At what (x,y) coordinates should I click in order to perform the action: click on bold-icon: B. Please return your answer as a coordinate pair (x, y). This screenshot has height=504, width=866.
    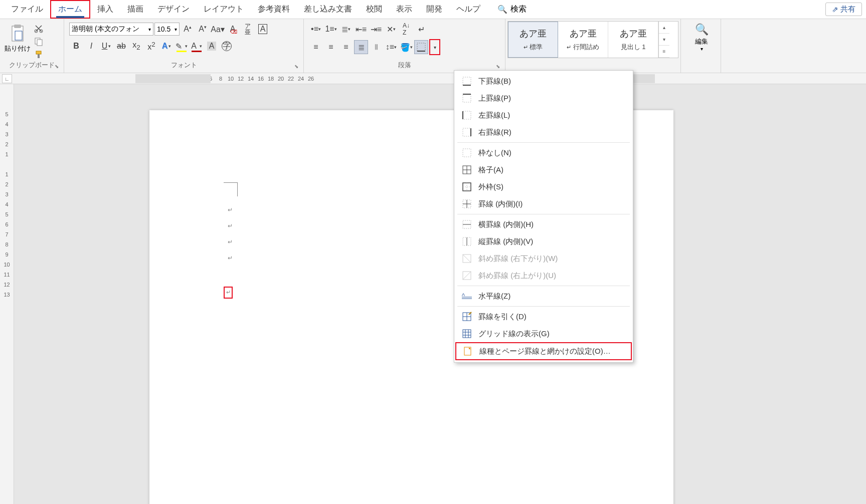
    Looking at the image, I should click on (76, 46).